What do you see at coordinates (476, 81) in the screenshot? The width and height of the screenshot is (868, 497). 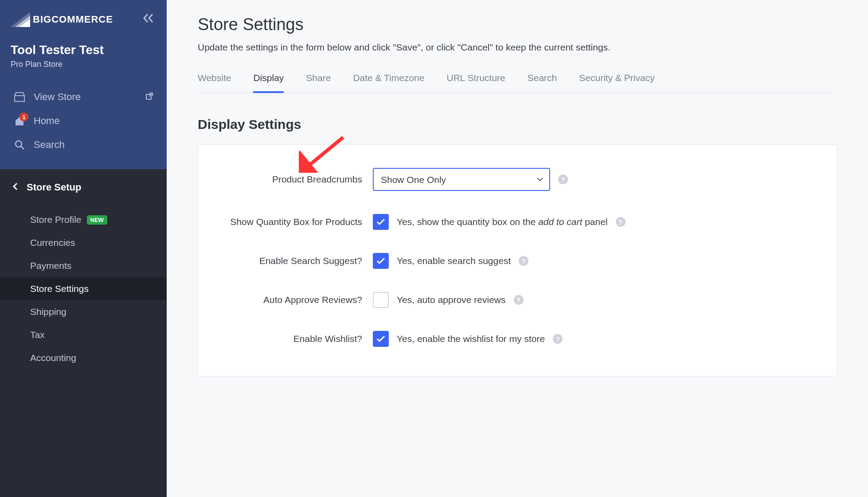 I see `tab-url-structure: URL Structure` at bounding box center [476, 81].